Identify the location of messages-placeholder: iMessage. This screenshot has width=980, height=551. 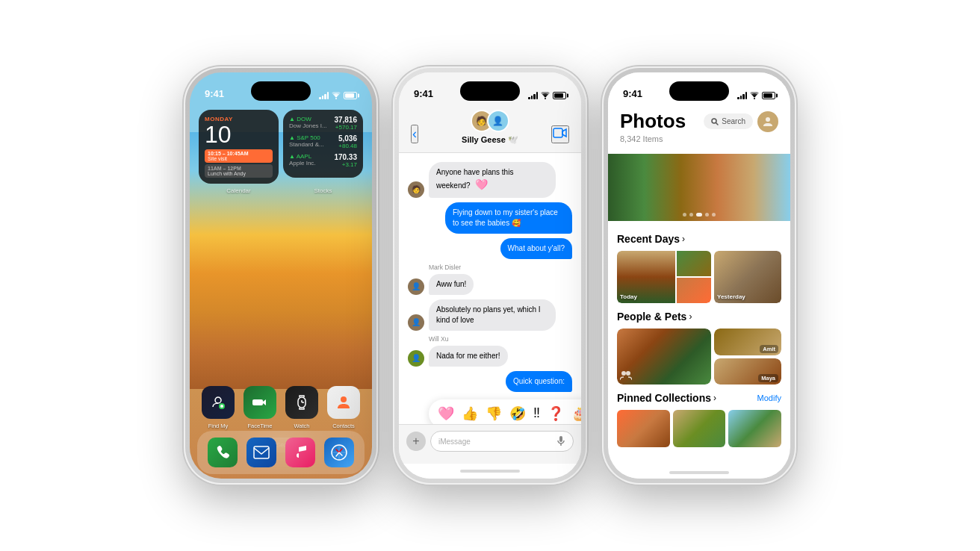
(454, 442).